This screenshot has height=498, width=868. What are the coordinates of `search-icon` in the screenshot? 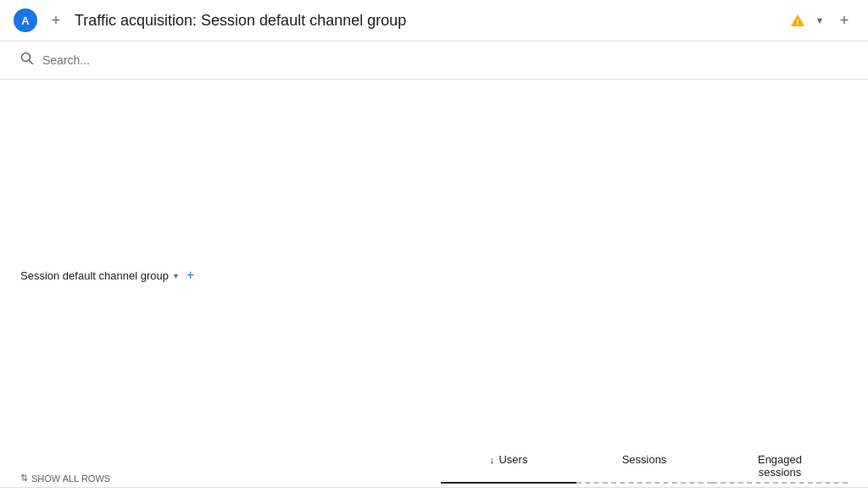 It's located at (27, 60).